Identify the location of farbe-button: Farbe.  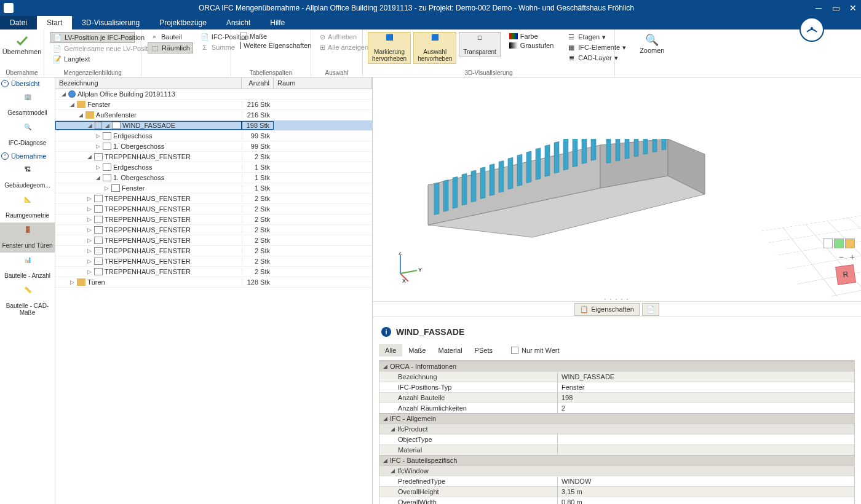
(531, 36).